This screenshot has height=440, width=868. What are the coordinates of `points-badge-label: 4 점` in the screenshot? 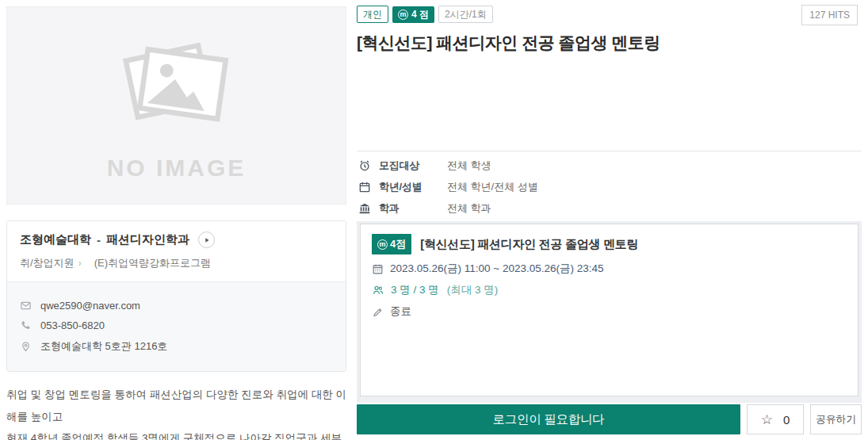 It's located at (420, 14).